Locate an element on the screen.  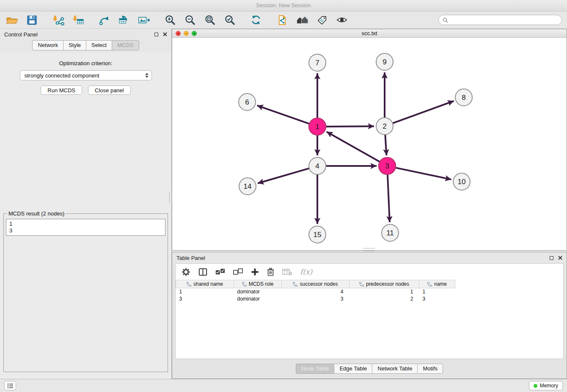
optimization-dropdown: strongly connected component is located at coordinates (86, 75).